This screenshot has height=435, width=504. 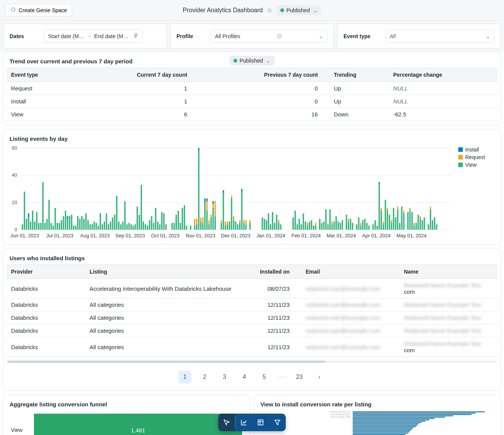 I want to click on funnel-chart: View 1,481, so click(x=127, y=423).